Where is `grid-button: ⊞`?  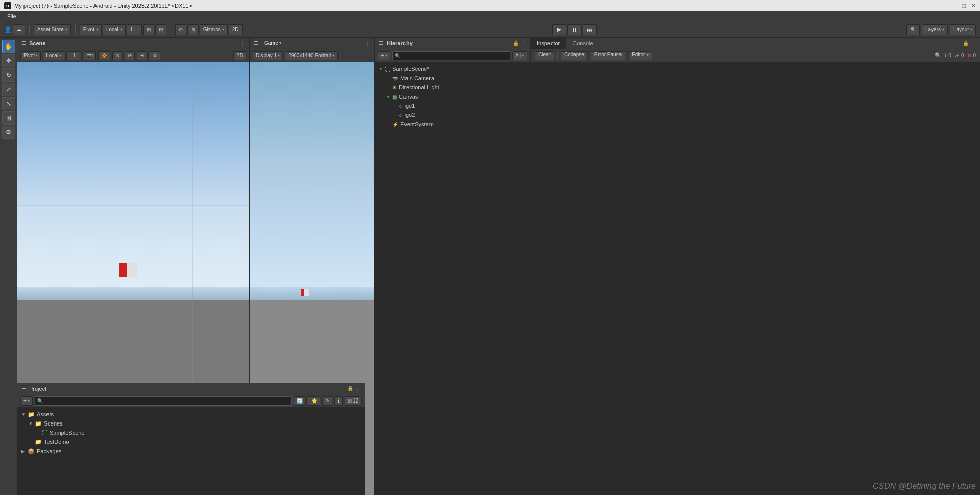 grid-button: ⊞ is located at coordinates (149, 30).